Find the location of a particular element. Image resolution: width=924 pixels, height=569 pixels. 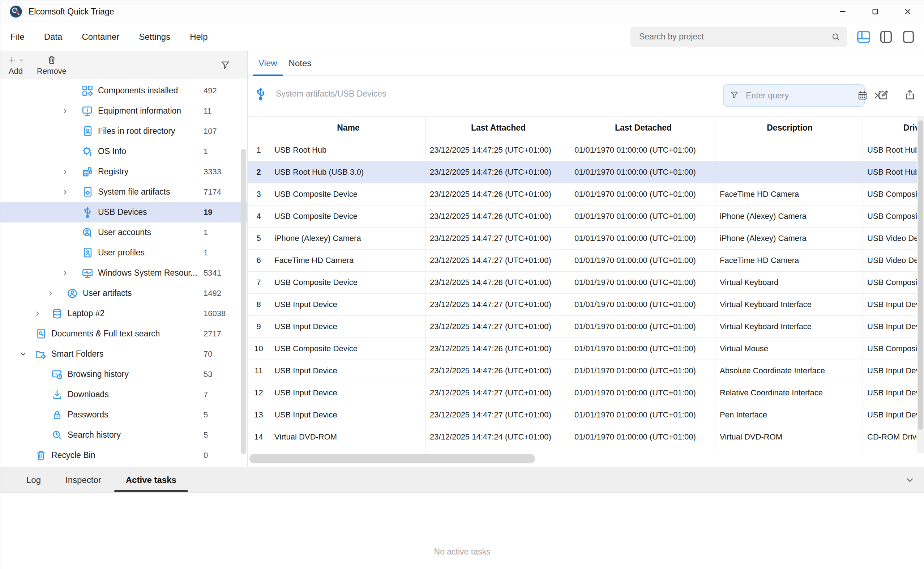

bottom-tab-inspector: Inspector is located at coordinates (83, 480).